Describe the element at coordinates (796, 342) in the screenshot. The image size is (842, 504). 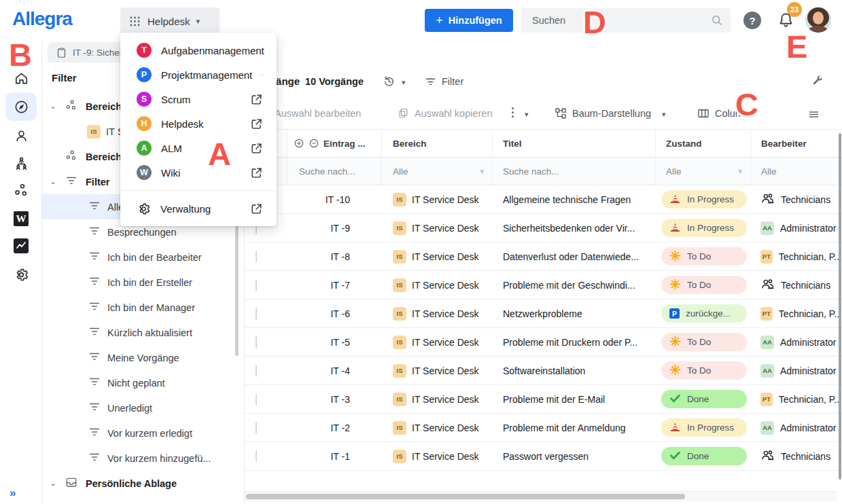
I see `row-assignee-cell: AA Administrator` at that location.